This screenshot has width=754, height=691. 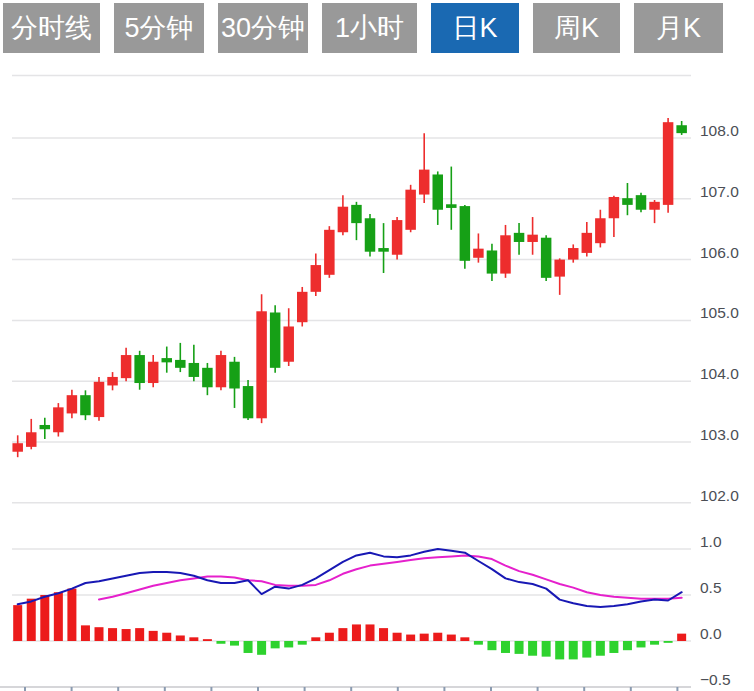 I want to click on macd-axis-label: −0.5, so click(x=716, y=680).